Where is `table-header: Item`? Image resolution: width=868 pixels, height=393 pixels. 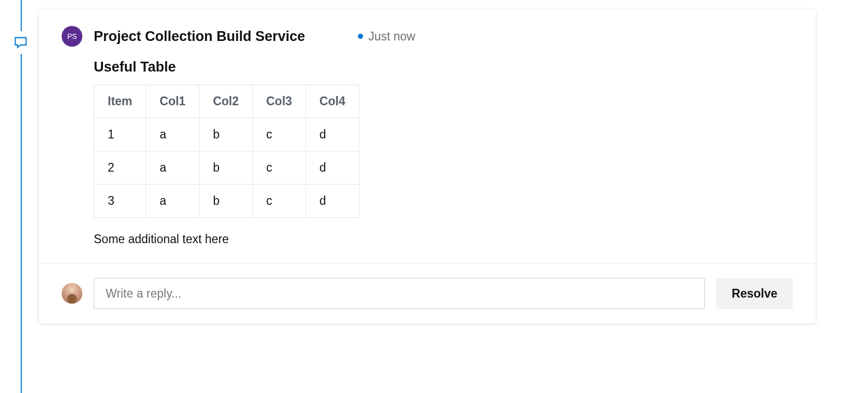 table-header: Item is located at coordinates (120, 102).